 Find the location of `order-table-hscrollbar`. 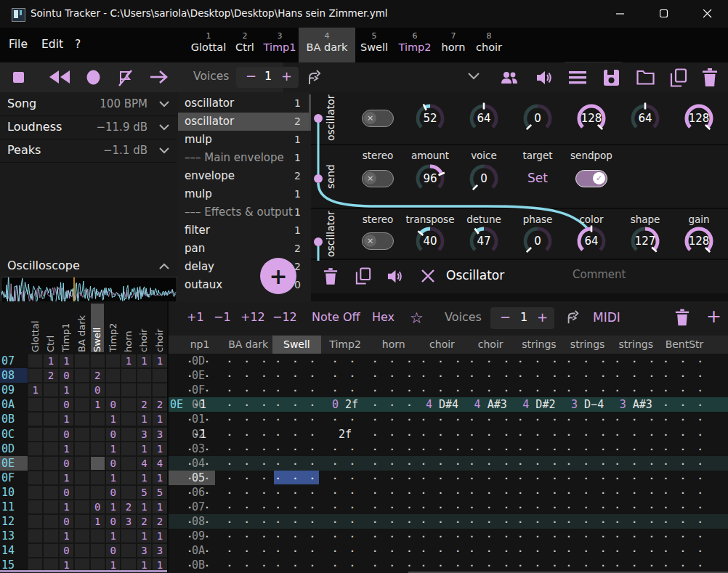

order-table-hscrollbar is located at coordinates (84, 571).